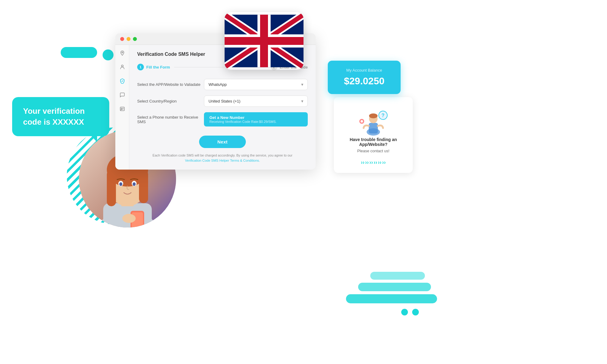 The width and height of the screenshot is (607, 364). What do you see at coordinates (122, 109) in the screenshot?
I see `sidebar-icon-contact` at bounding box center [122, 109].